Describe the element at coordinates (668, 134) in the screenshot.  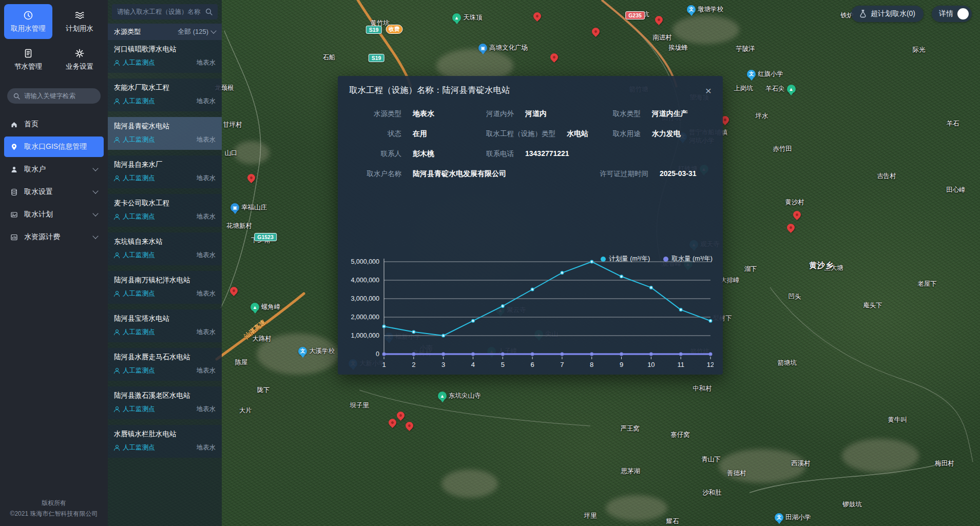
I see `field-cell: 取水用途水力发电` at that location.